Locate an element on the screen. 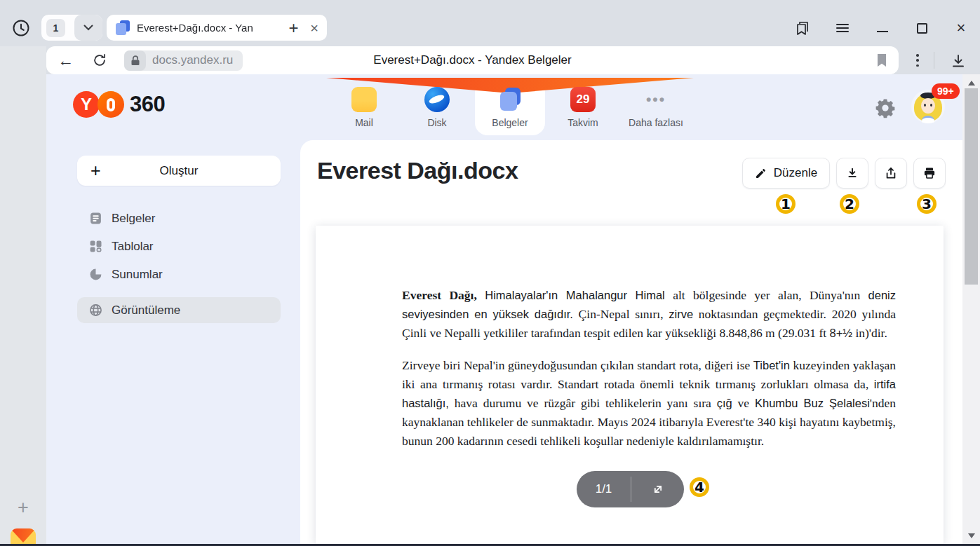 This screenshot has width=980, height=546. edit-button: Düzenle is located at coordinates (786, 173).